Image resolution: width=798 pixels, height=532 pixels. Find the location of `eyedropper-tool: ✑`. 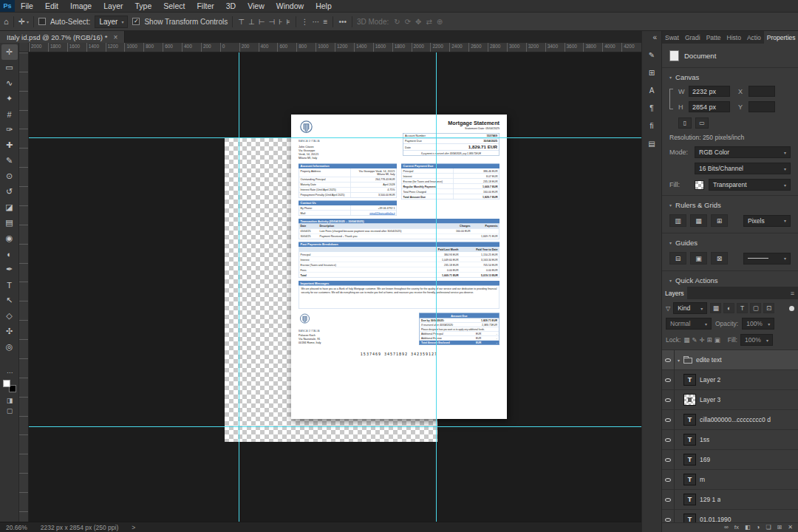

eyedropper-tool: ✑ is located at coordinates (10, 130).